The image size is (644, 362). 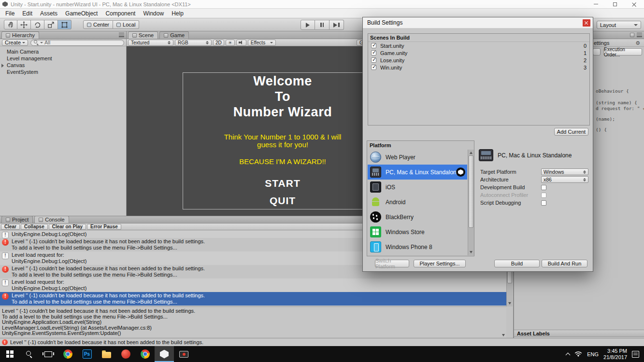 I want to click on scene-row-start: Start.unity 0, so click(x=479, y=45).